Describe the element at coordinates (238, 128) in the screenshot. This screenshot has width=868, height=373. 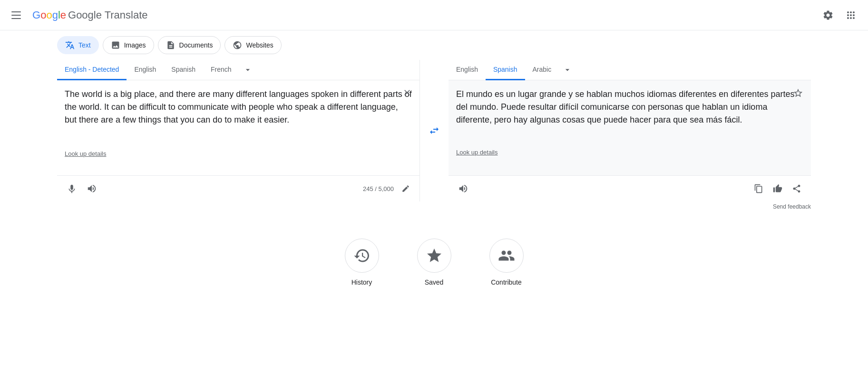
I see `source-input-panel: Look up details` at that location.